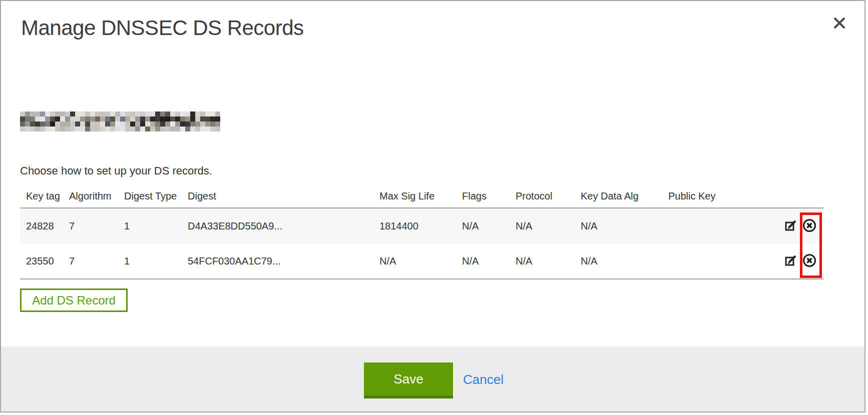 This screenshot has width=868, height=415. Describe the element at coordinates (421, 262) in the screenshot. I see `table-row: 23550 7 1 54FCF030AA1C79... N/A N/A N/A …` at that location.